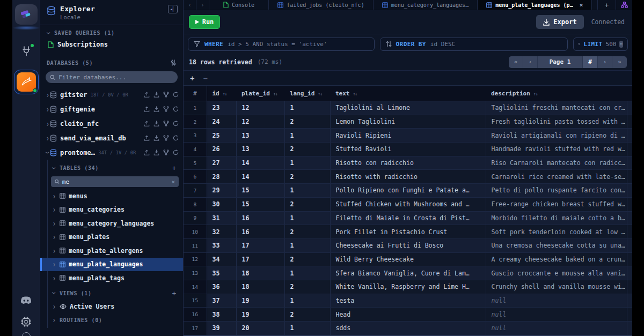 This screenshot has height=336, width=644. Describe the element at coordinates (195, 315) in the screenshot. I see `row-number: 16` at that location.